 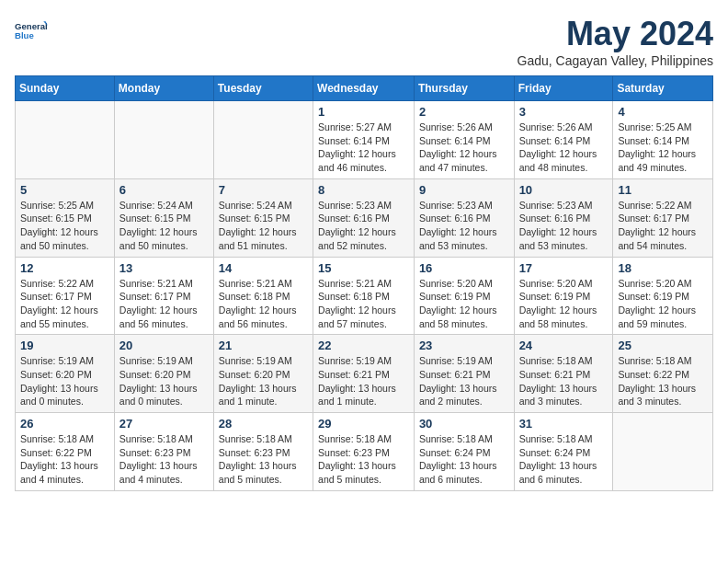 I want to click on day-number: 6, so click(x=164, y=190).